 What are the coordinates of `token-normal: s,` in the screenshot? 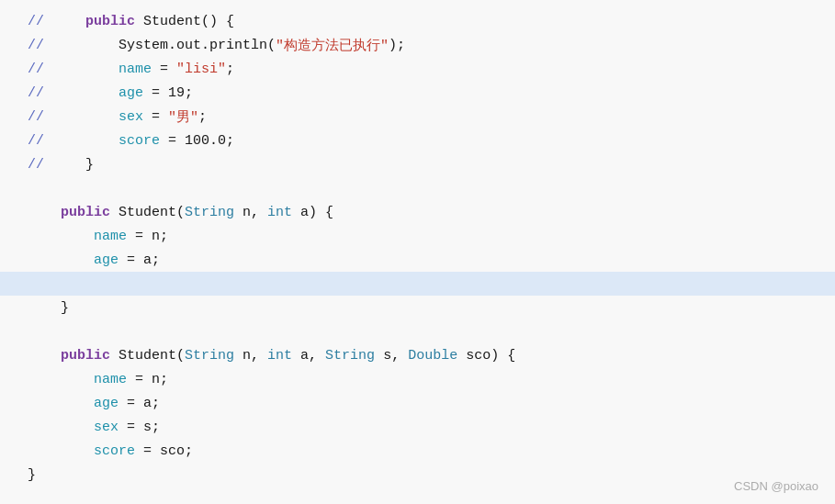 It's located at (391, 356).